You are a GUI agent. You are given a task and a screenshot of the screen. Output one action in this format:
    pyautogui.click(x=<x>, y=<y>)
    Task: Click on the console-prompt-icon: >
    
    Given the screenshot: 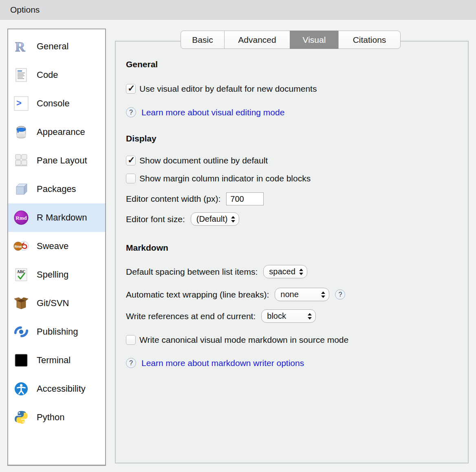 What is the action you would take?
    pyautogui.click(x=21, y=104)
    